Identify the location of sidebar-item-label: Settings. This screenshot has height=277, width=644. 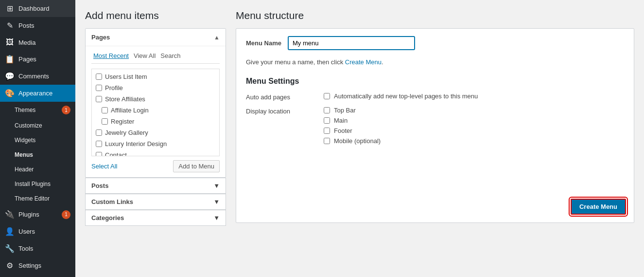
(45, 266).